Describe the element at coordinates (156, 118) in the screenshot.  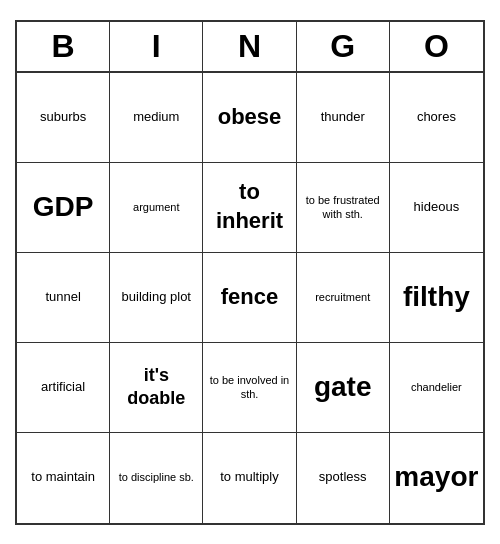
I see `bingo-cell-1: medium` at that location.